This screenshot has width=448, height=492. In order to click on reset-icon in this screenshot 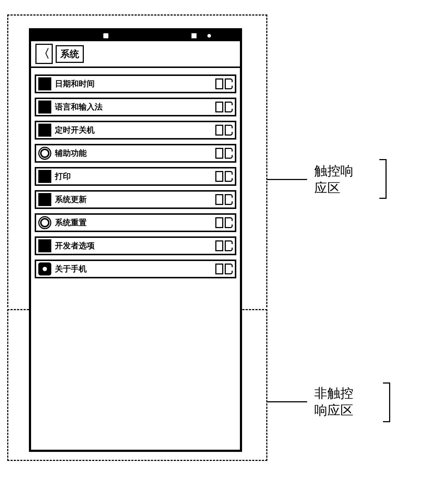, I will do `click(45, 223)`.